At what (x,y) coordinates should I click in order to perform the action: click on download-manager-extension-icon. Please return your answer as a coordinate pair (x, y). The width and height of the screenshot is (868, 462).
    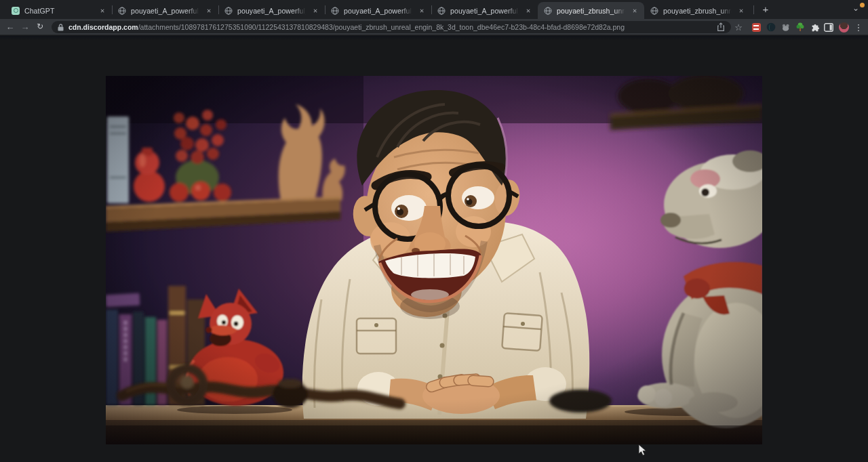
    Looking at the image, I should click on (756, 27).